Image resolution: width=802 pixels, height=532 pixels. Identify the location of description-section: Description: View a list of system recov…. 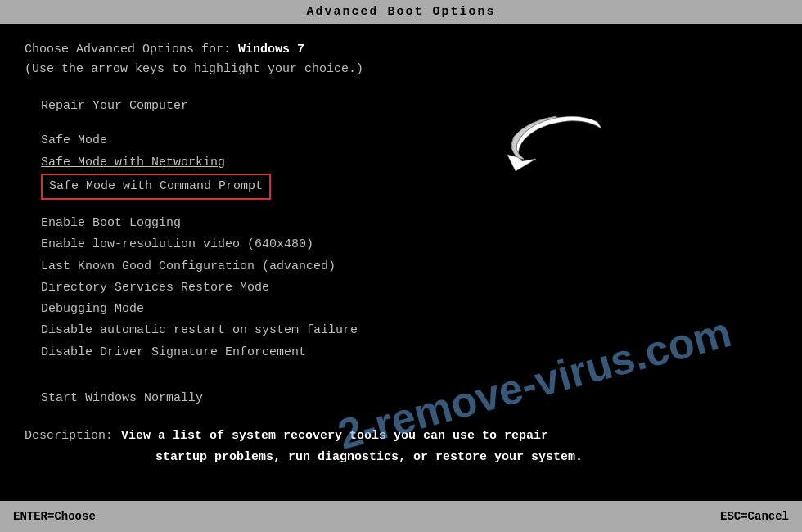
(401, 447).